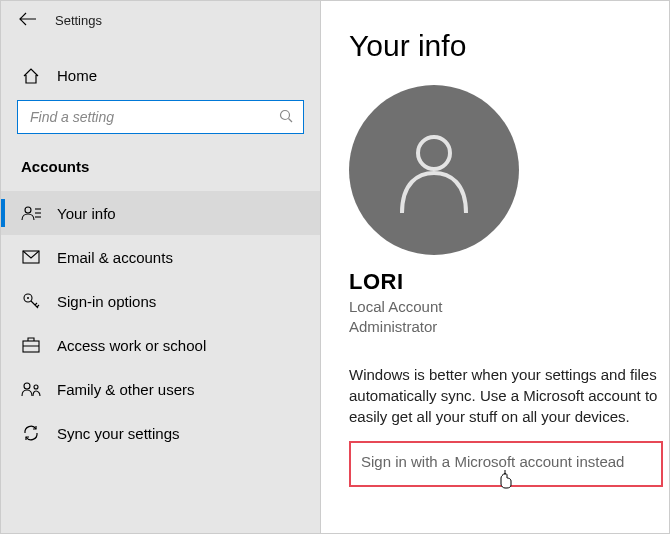 This screenshot has height=534, width=670. I want to click on highlight-box: Sign in with a Microsoft account instead, so click(506, 464).